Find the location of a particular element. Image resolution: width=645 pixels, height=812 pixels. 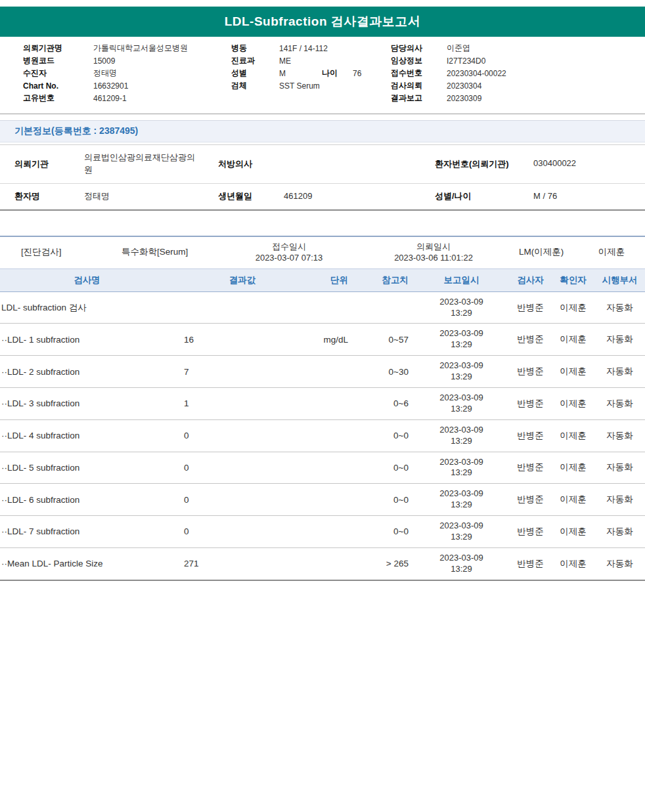

request-value: 2023-03-06 11:01:22 is located at coordinates (434, 257).